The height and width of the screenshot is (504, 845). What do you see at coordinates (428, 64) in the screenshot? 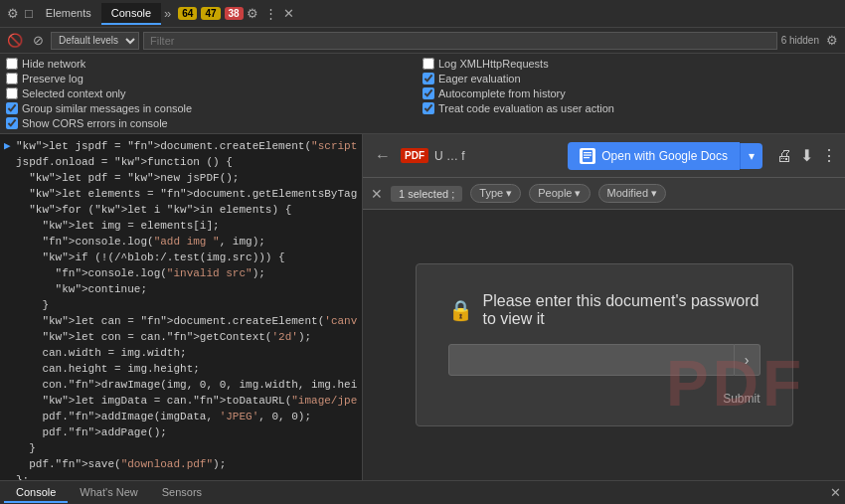
I see `log-xml-checkbox` at bounding box center [428, 64].